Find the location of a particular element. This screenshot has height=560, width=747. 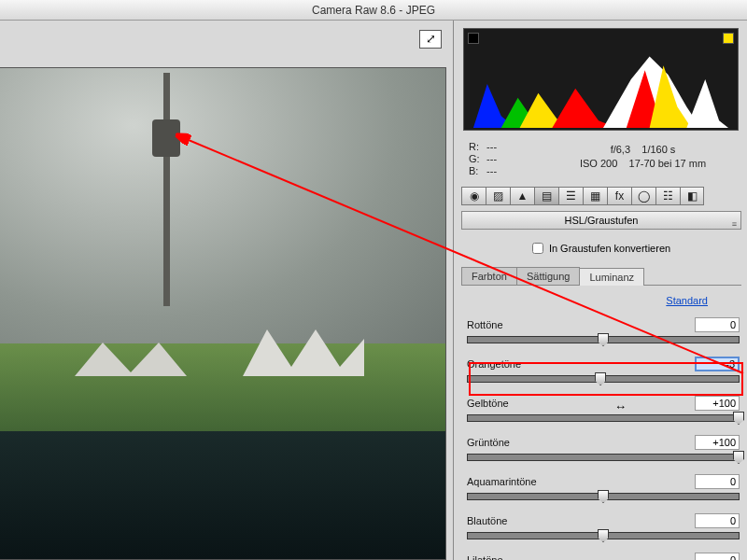

tab-saturation: Sättigung is located at coordinates (548, 276).